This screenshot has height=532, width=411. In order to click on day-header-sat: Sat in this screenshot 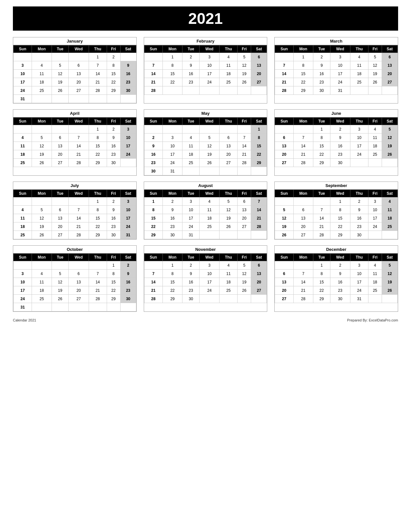, I will do `click(389, 49)`.